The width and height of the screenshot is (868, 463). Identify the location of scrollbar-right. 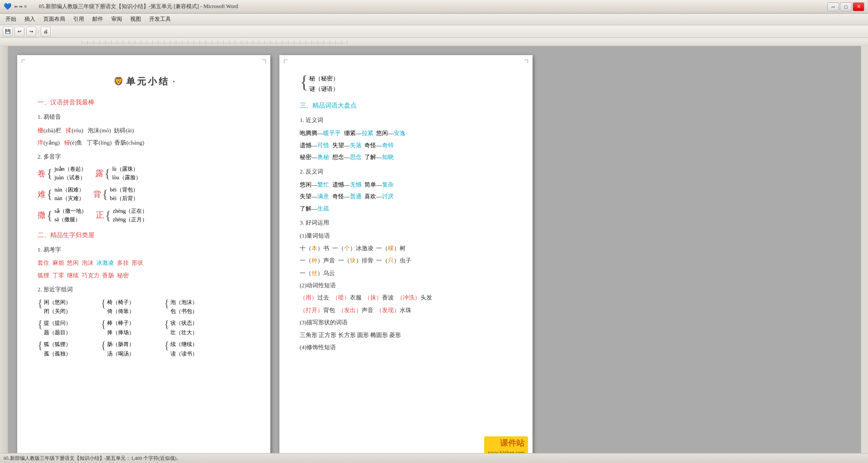
(864, 255).